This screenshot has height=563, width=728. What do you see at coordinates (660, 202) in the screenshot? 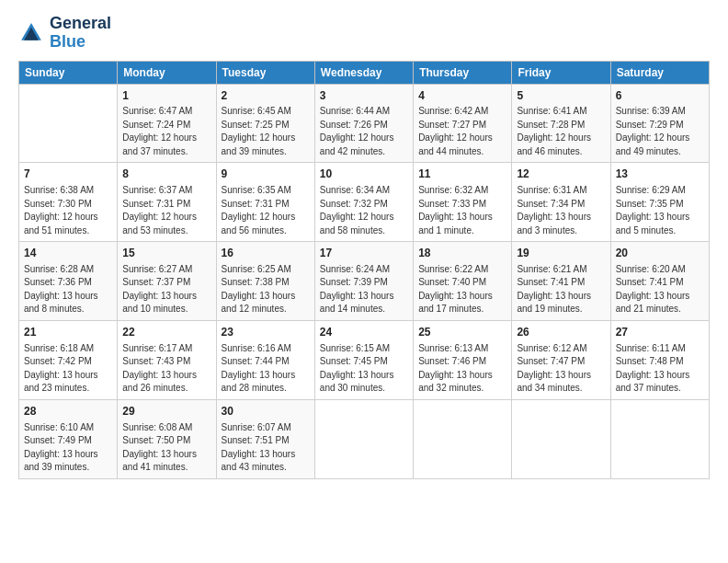
I see `calendar-cell: 13Sunrise: 6:29 AM Sunset: 7:35 PM Dayli…` at bounding box center [660, 202].